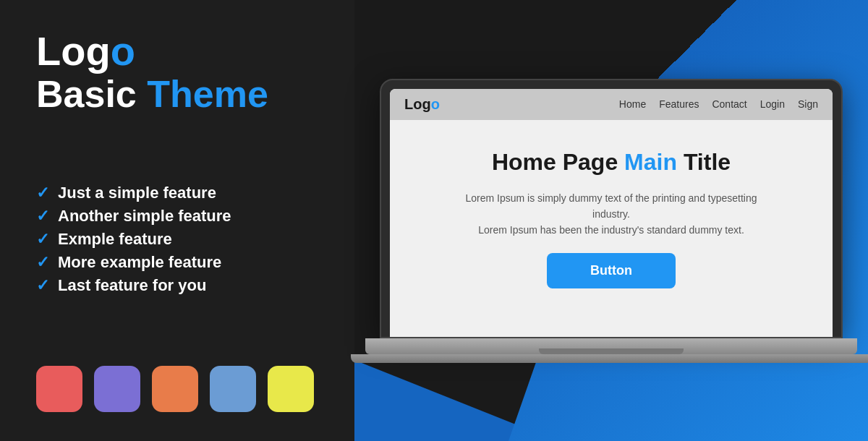  I want to click on feature-item-5: ✓ Last feature for you, so click(177, 286).